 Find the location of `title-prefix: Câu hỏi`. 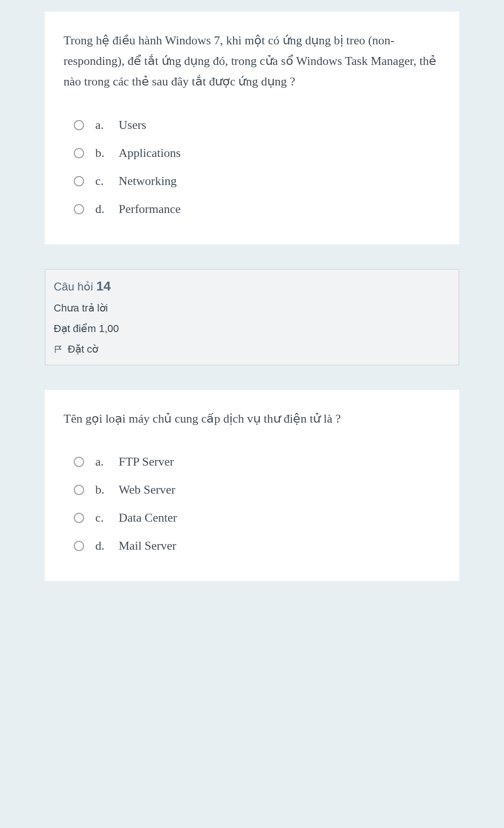

title-prefix: Câu hỏi is located at coordinates (75, 287).